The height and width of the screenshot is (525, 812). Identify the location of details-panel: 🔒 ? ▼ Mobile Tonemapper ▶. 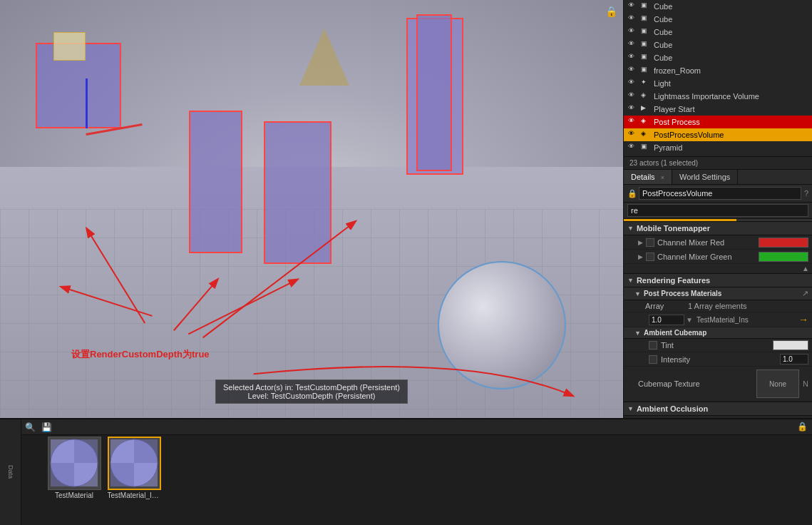
(718, 301).